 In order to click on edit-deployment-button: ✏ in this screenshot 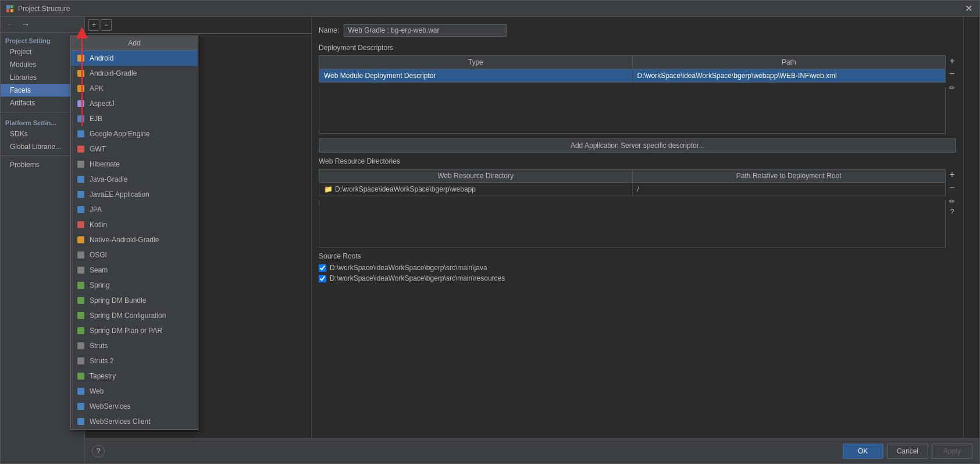, I will do `click(952, 88)`.